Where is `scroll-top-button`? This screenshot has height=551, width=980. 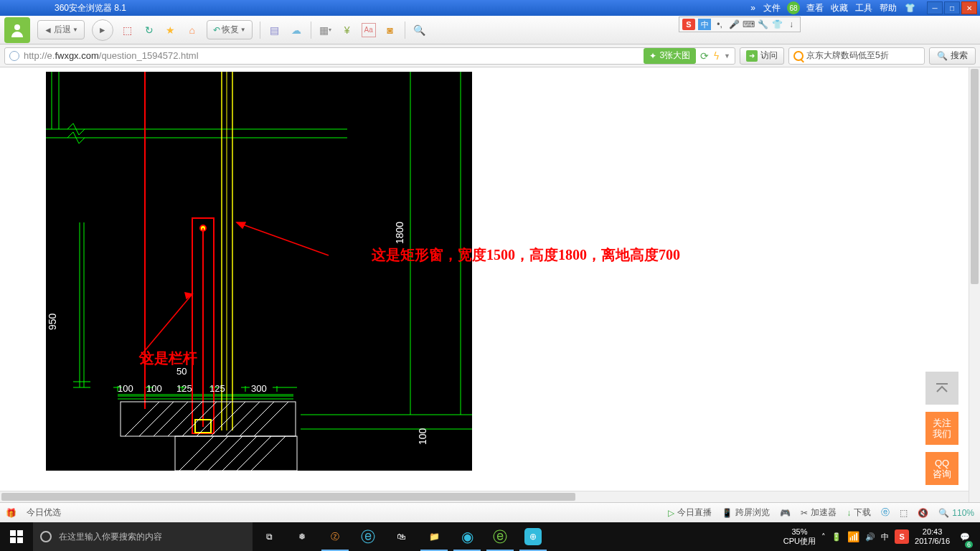 scroll-top-button is located at coordinates (942, 388).